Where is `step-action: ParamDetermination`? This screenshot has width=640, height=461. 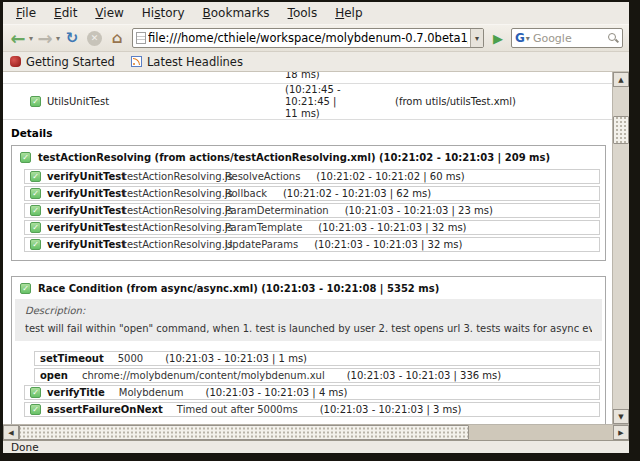 step-action: ParamDetermination is located at coordinates (277, 210).